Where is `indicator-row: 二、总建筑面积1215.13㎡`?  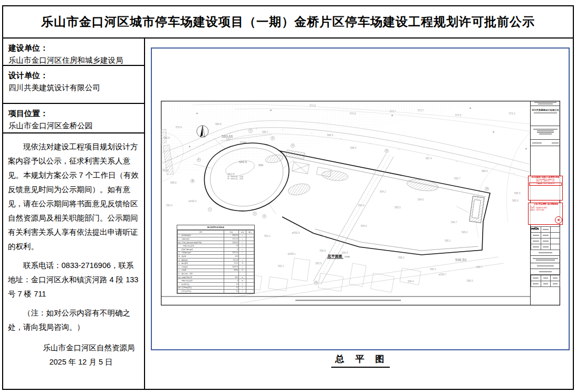
indicator-row: 二、总建筑面积1215.13㎡ is located at coordinates (216, 240).